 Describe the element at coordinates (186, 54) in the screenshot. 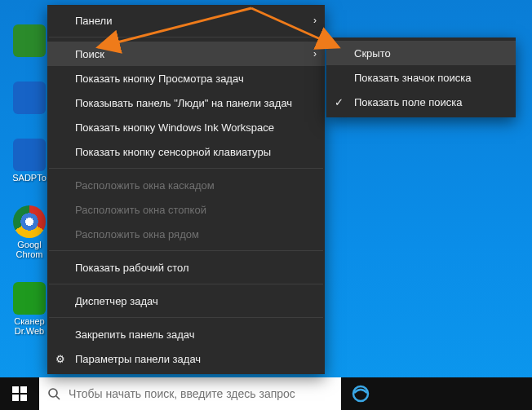

I see `menu-item-search: Поиск ›` at that location.